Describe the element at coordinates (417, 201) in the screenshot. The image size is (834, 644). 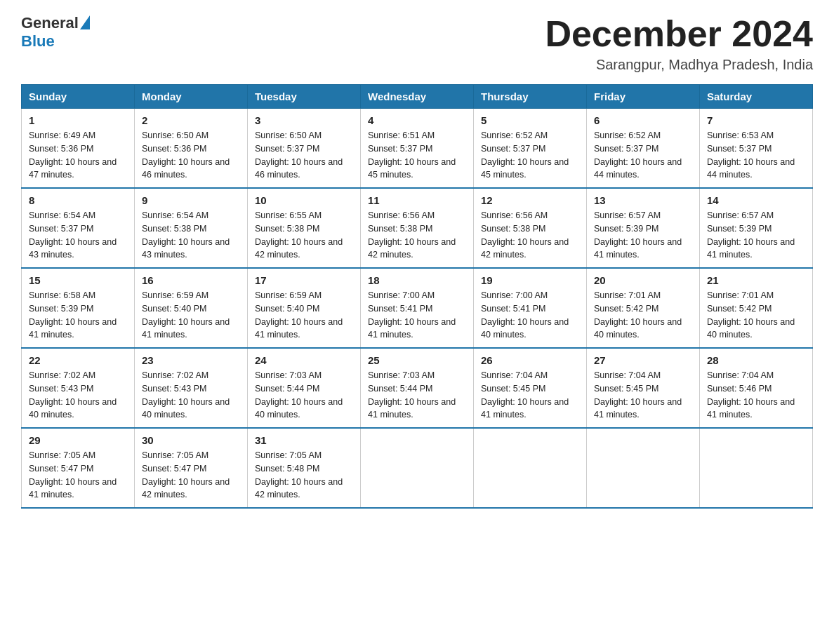
I see `day-number: 11` at that location.